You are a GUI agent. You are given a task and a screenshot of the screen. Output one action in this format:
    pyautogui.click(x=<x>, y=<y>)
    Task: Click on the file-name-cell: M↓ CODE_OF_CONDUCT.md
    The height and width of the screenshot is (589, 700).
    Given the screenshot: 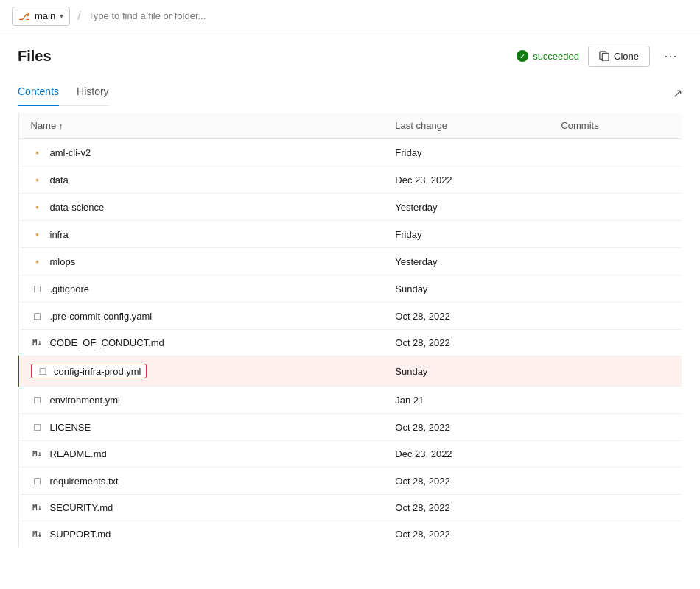 What is the action you would take?
    pyautogui.click(x=200, y=343)
    